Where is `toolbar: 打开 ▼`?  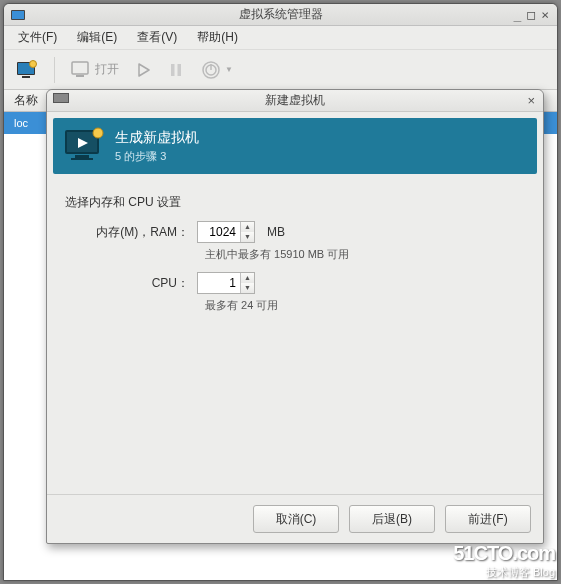
toolbar: 打开 ▼ is located at coordinates (280, 70).